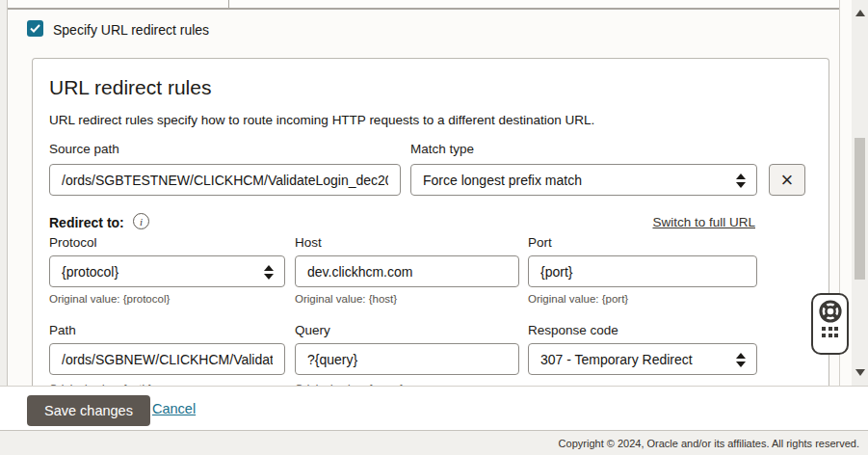 This screenshot has width=868, height=455. Describe the element at coordinates (539, 243) in the screenshot. I see `port-label: Port` at that location.